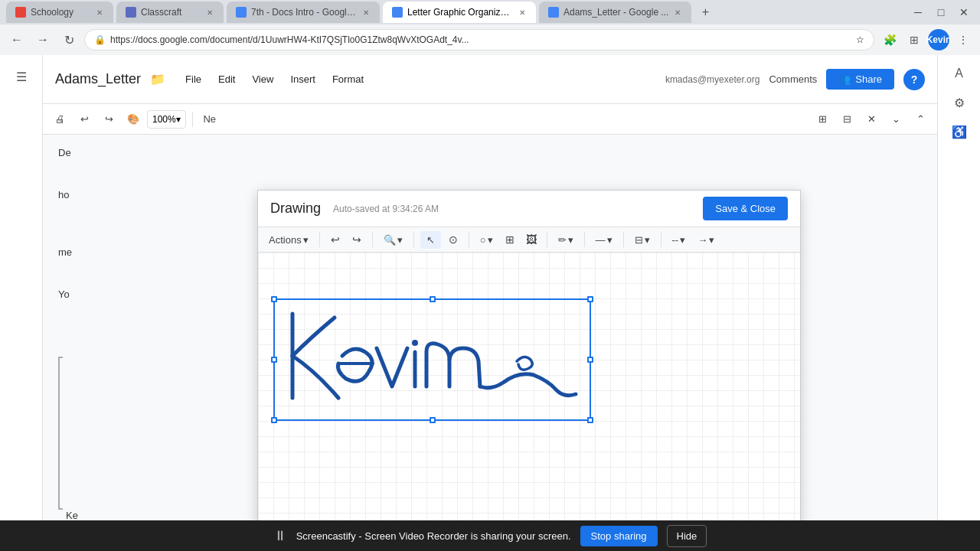 Image resolution: width=980 pixels, height=551 pixels. I want to click on tab-gdocs-intro: 7th - Docs Intro - Google... ✕, so click(303, 12).